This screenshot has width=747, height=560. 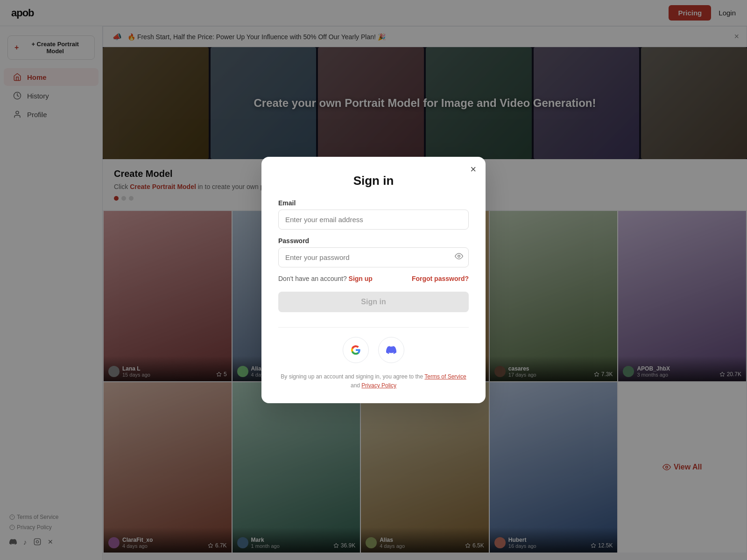 What do you see at coordinates (440, 279) in the screenshot?
I see `forgot-password-link: Forgot password?` at bounding box center [440, 279].